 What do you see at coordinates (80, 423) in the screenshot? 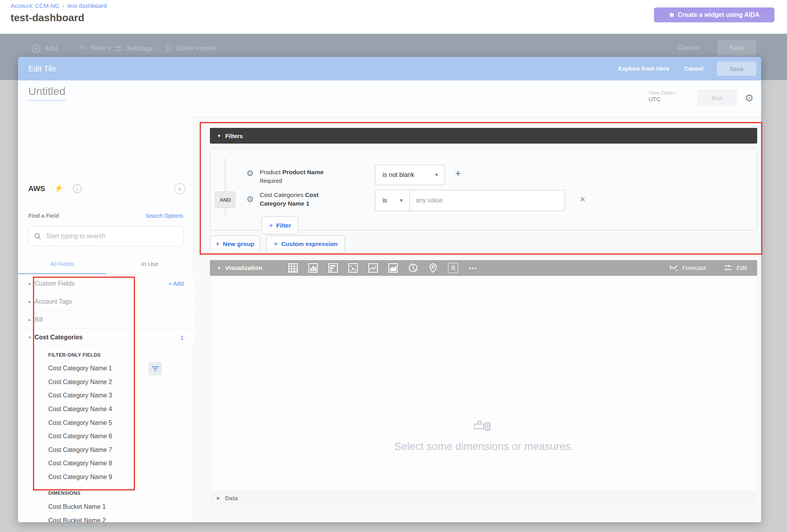
I see `field-item: Cost Category Name 5` at bounding box center [80, 423].